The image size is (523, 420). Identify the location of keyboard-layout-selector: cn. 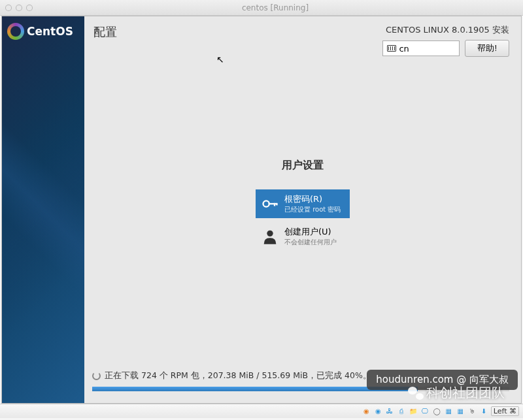
(421, 48).